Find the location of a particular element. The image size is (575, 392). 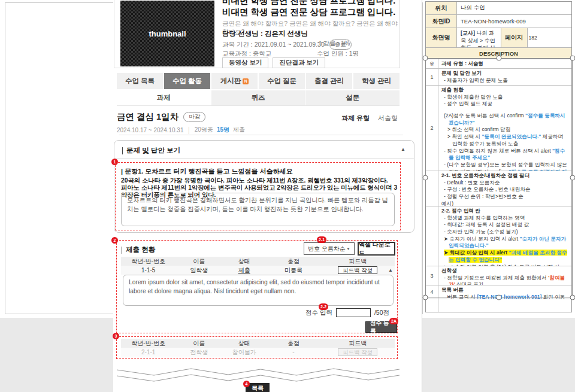

tab-class-list: 수업 목록 is located at coordinates (140, 81).